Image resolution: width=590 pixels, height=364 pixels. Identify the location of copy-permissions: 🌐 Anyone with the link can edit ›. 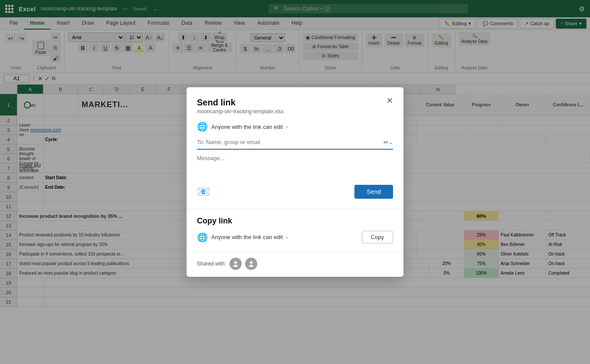
(242, 237).